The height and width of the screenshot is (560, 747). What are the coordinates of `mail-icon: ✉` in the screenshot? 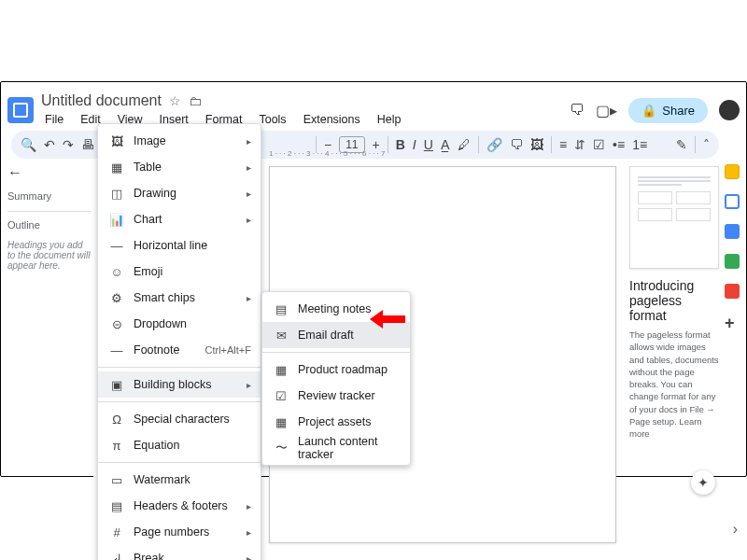 It's located at (281, 336).